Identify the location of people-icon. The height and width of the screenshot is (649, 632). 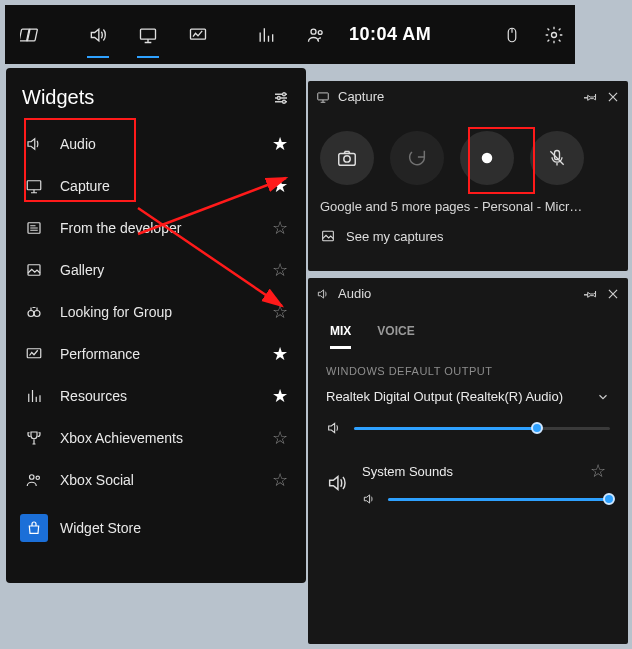
(34, 480).